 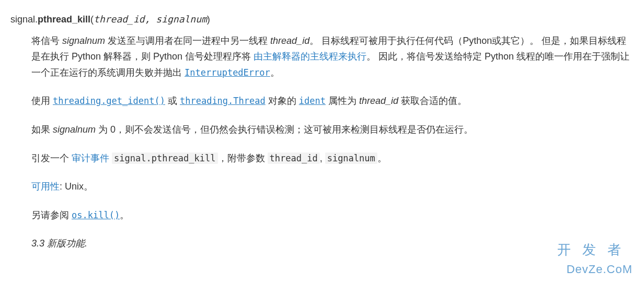 What do you see at coordinates (51, 158) in the screenshot?
I see `text: 引发一个` at bounding box center [51, 158].